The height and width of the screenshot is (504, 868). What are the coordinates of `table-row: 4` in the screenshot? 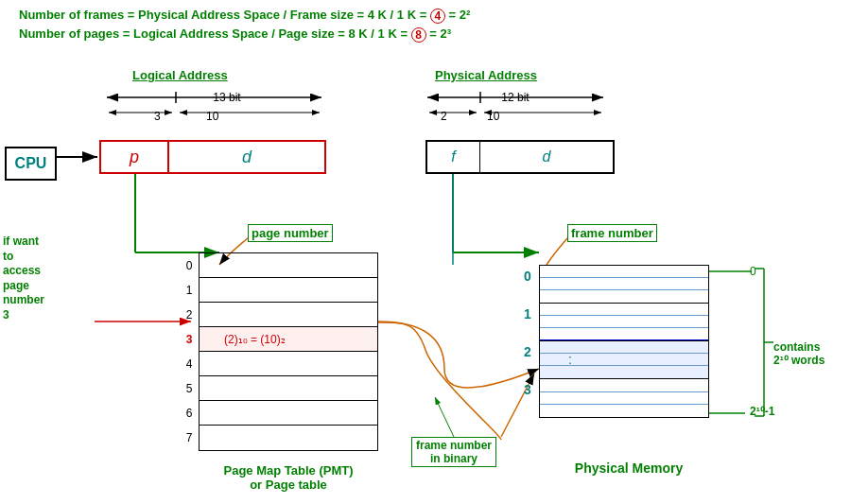 It's located at (288, 364).